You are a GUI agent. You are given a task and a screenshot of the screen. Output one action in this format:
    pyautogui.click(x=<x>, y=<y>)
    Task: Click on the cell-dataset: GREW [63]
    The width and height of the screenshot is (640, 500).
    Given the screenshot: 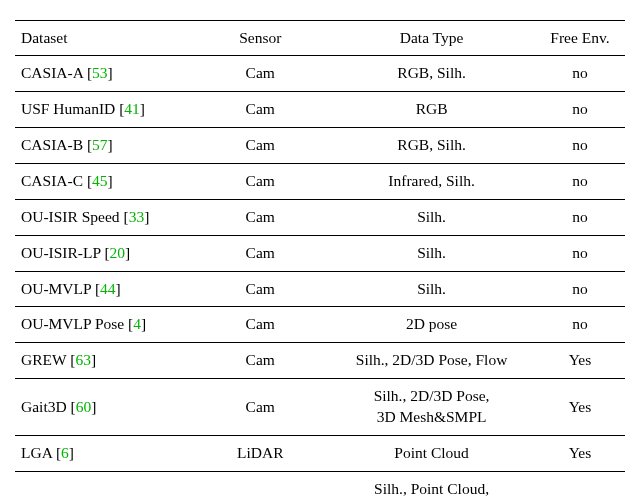 What is the action you would take?
    pyautogui.click(x=104, y=361)
    